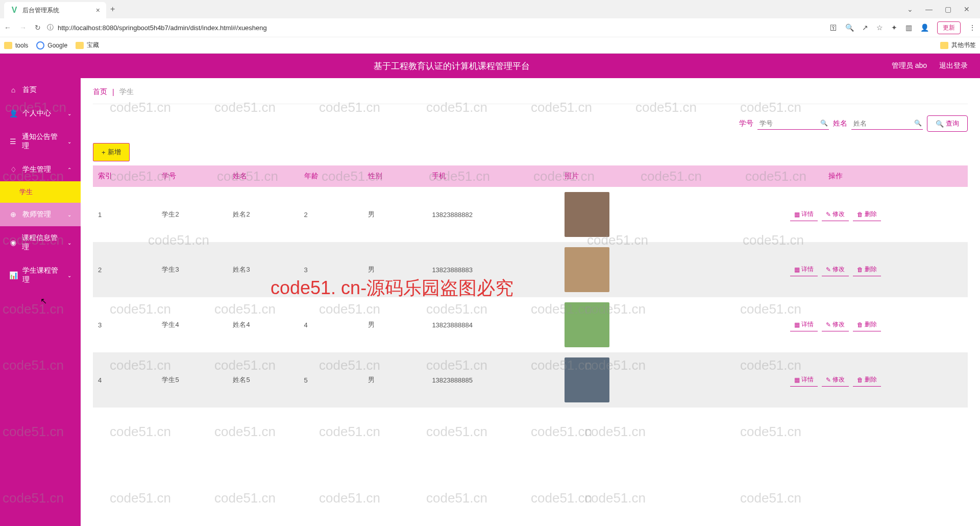 This screenshot has height=526, width=980. What do you see at coordinates (490, 28) in the screenshot?
I see `address-bar: ← → ↻ ⓘ http://localhost:8080/springboot…` at bounding box center [490, 28].